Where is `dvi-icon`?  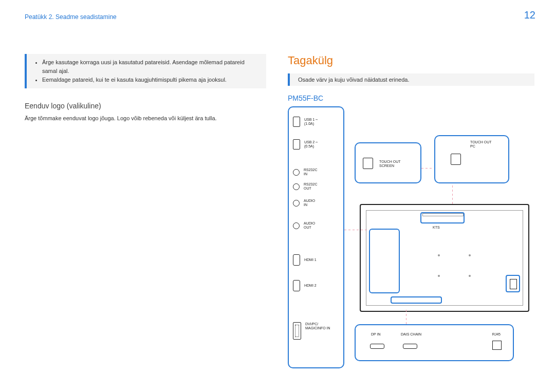
dvi-icon is located at coordinates (297, 331).